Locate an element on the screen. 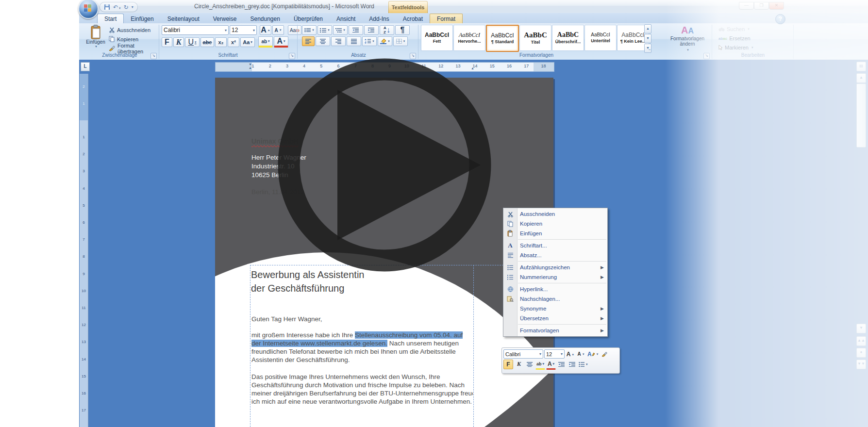 The height and width of the screenshot is (427, 868). tab-ansicht: Ansicht is located at coordinates (346, 18).